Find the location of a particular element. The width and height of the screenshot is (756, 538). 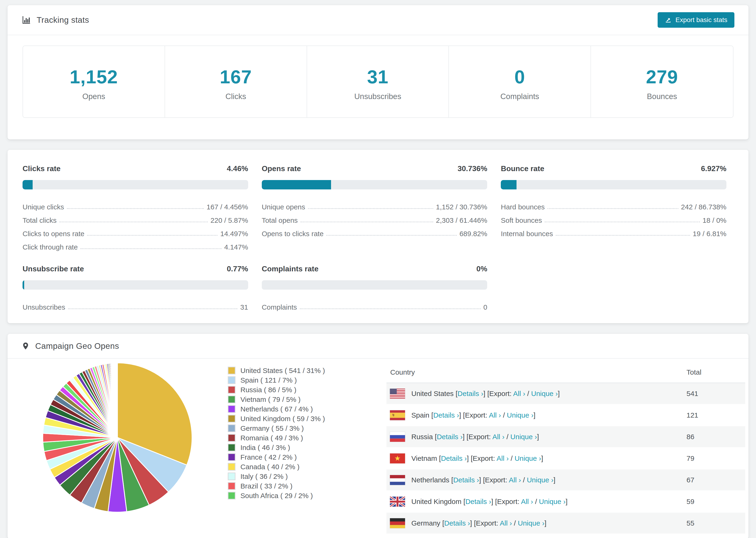

rate-rows: Unique clicks167 / 4.456%Total clicks220… is located at coordinates (135, 224).